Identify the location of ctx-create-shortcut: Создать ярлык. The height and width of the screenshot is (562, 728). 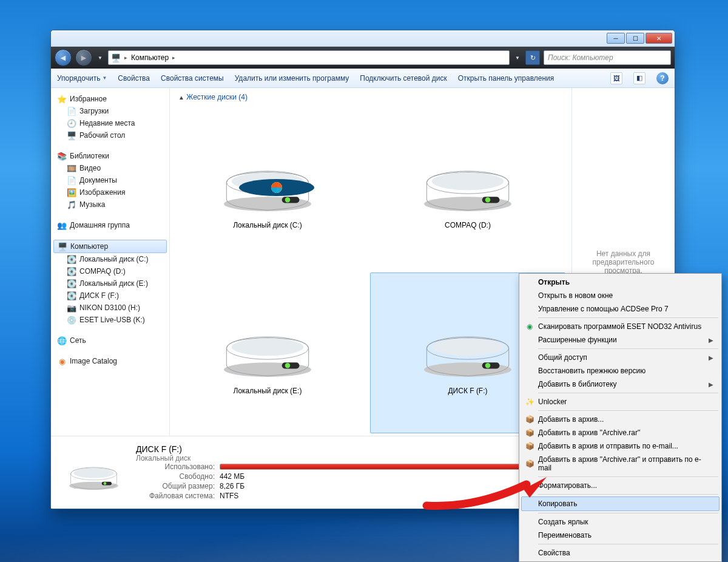
(620, 522).